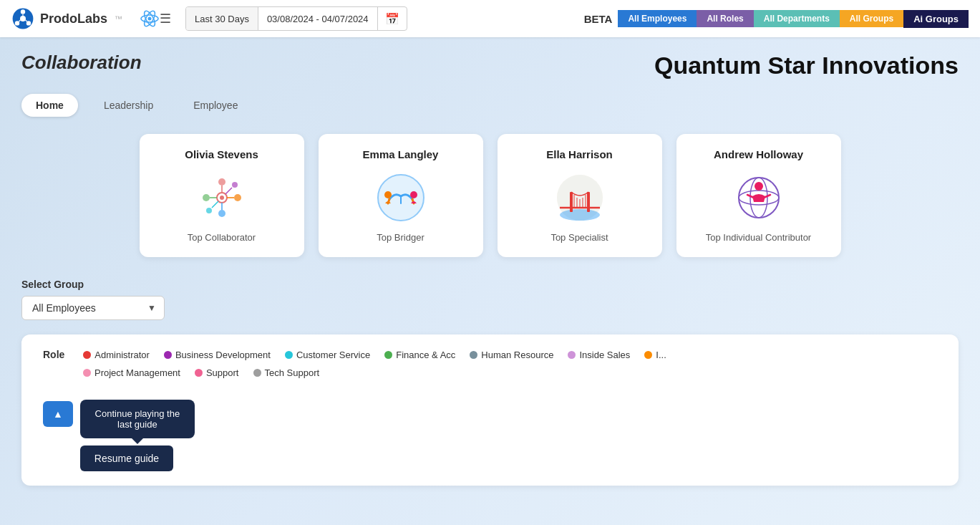 The height and width of the screenshot is (525, 980). Describe the element at coordinates (797, 19) in the screenshot. I see `filter-all-departments: All Departments` at that location.